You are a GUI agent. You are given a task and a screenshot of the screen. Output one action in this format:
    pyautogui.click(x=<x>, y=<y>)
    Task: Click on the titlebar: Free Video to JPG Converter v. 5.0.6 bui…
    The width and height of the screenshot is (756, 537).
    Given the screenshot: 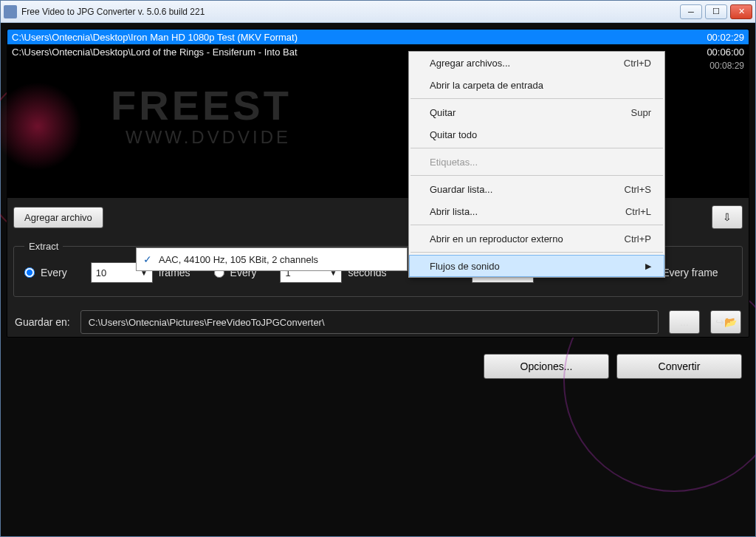 What is the action you would take?
    pyautogui.click(x=378, y=12)
    